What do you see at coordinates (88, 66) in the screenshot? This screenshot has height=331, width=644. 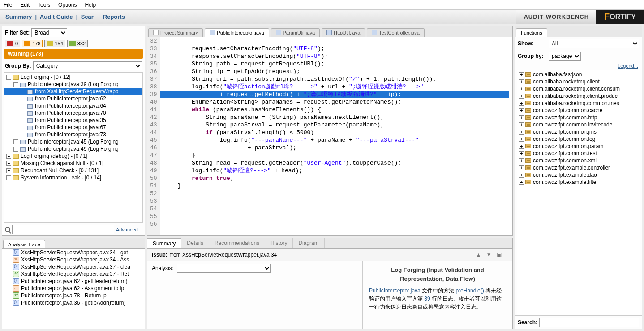 I see `group-by-select: Category` at bounding box center [88, 66].